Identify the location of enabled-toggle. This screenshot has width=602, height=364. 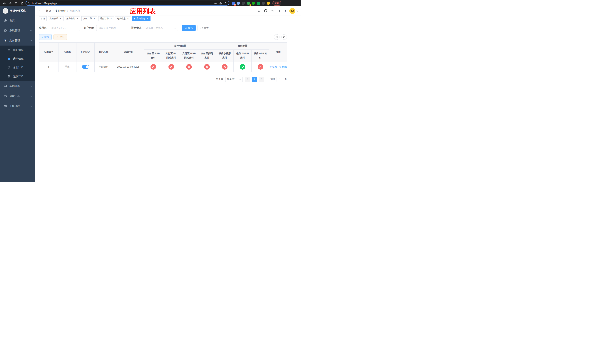
(86, 67).